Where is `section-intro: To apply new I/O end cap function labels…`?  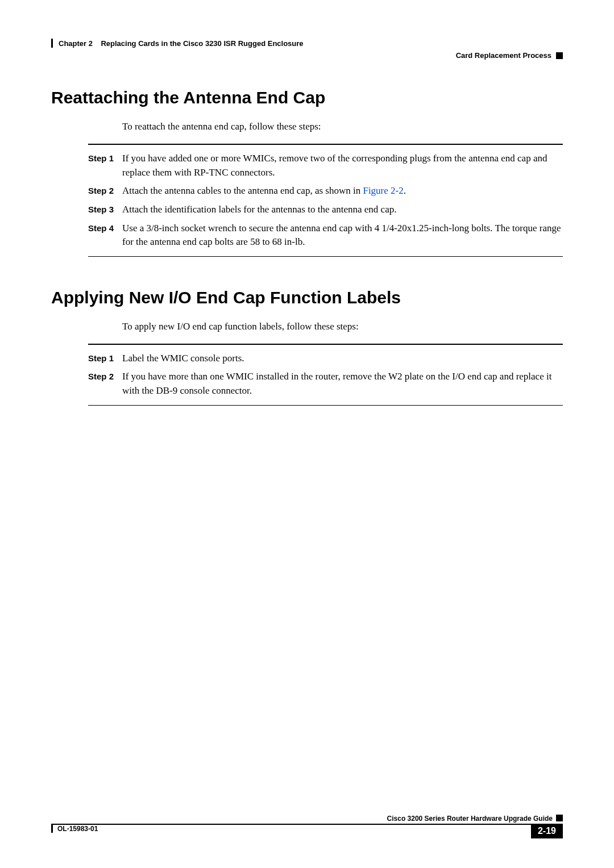 section-intro: To apply new I/O end cap function labels… is located at coordinates (342, 327).